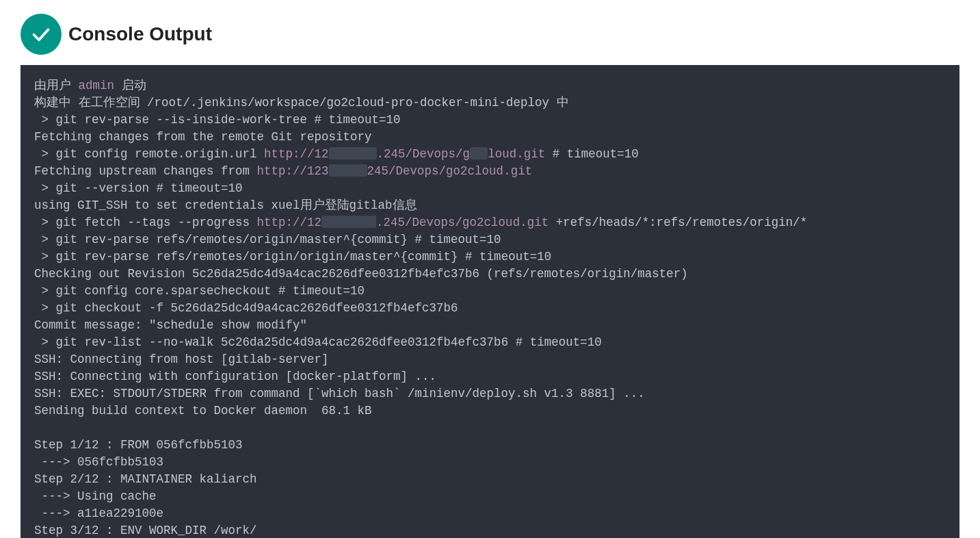 The image size is (980, 538). I want to click on console-line: > git checkout -f 5c26da25dc4d9a4cac2626…, so click(490, 308).